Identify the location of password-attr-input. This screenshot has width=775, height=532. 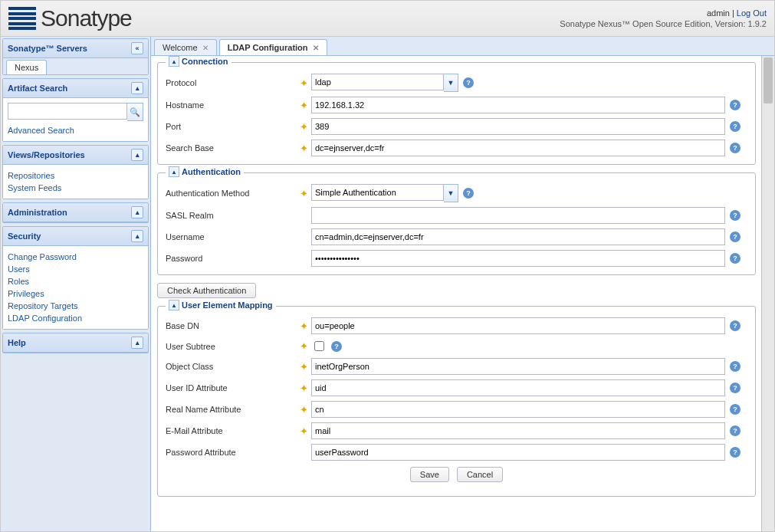
(518, 452).